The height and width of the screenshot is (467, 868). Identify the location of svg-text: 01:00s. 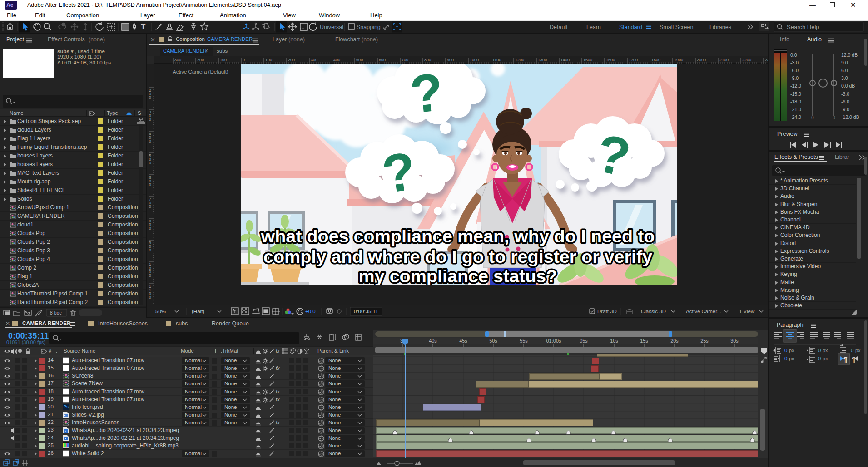
(554, 341).